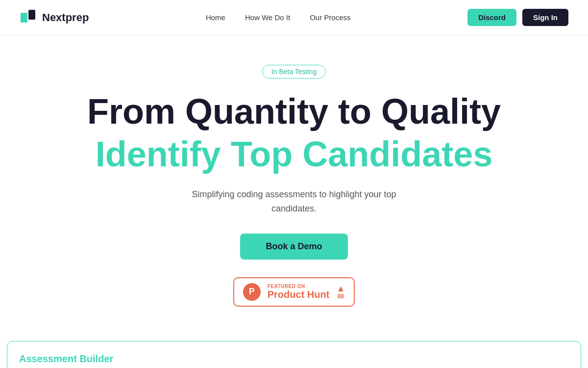  I want to click on assessment-builder-section: Assessment Builder Assessment Settings, so click(294, 354).